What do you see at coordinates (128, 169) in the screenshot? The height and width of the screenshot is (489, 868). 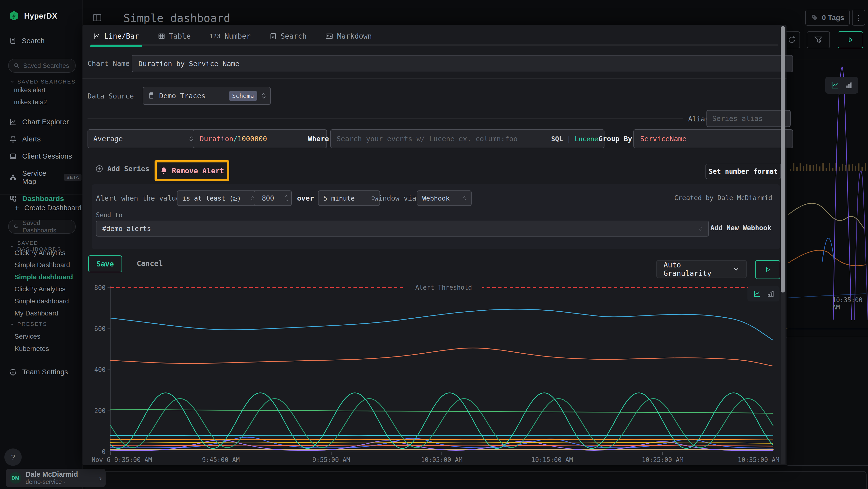 I see `add-series-label: Add Series` at bounding box center [128, 169].